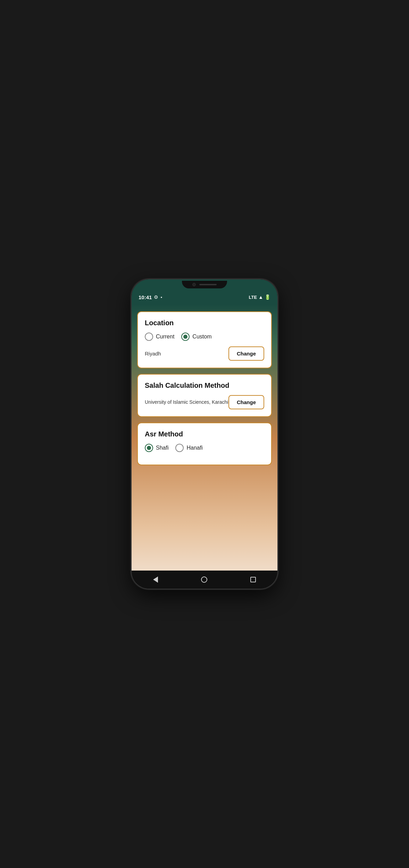 This screenshot has height=868, width=409. Describe the element at coordinates (253, 580) in the screenshot. I see `recents-button` at that location.